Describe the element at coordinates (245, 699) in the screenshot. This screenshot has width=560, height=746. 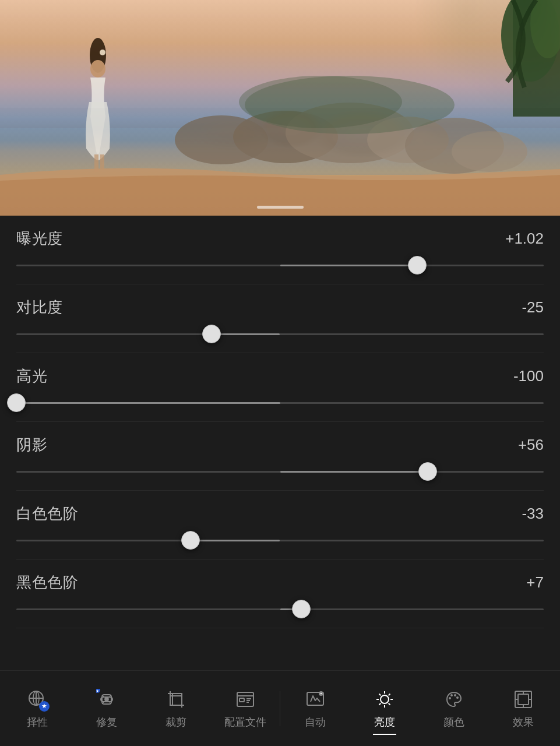
I see `profile-icon` at that location.